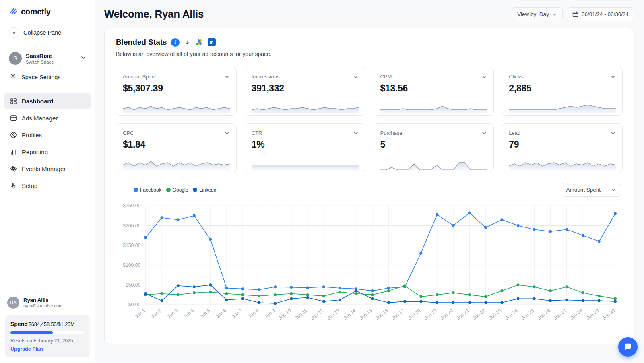  I want to click on spend-label: Spend, so click(19, 324).